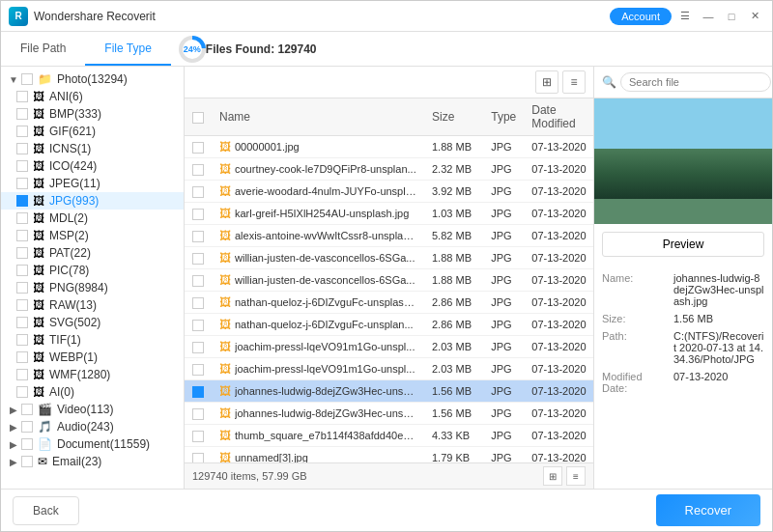  Describe the element at coordinates (641, 16) in the screenshot. I see `account-button: Account` at that location.